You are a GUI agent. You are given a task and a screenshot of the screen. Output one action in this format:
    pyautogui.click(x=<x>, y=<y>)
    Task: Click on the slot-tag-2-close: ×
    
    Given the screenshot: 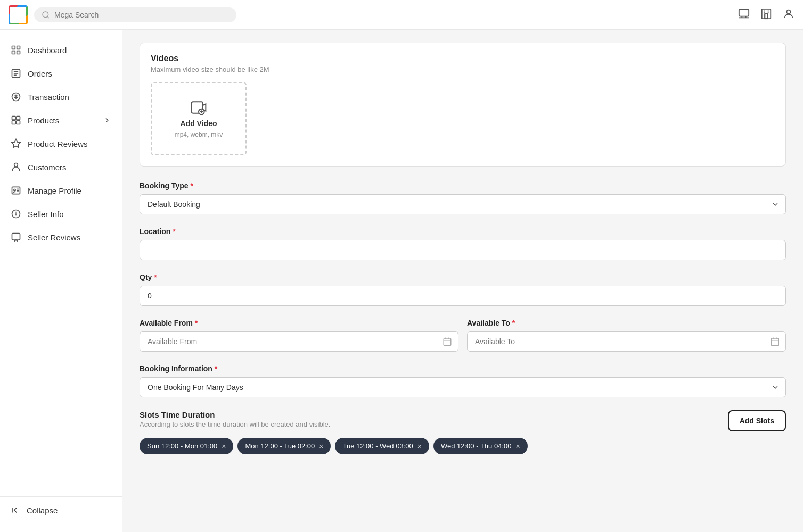 What is the action you would take?
    pyautogui.click(x=321, y=446)
    